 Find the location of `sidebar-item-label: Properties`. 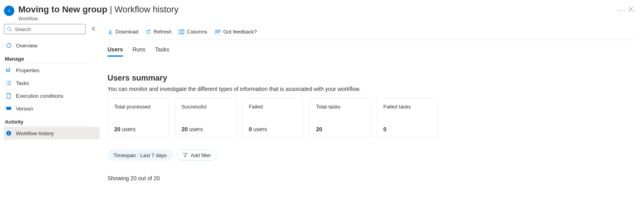

sidebar-item-label: Properties is located at coordinates (28, 70).